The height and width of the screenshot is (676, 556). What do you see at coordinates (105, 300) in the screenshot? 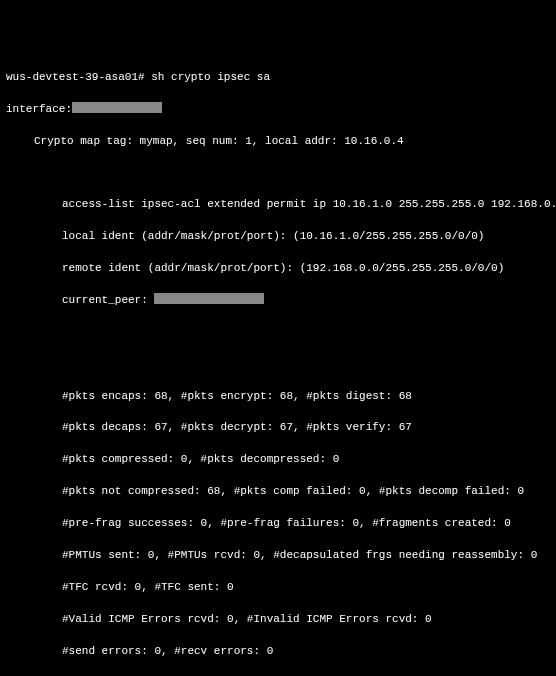
I see `current-peer-label: current_peer:` at bounding box center [105, 300].